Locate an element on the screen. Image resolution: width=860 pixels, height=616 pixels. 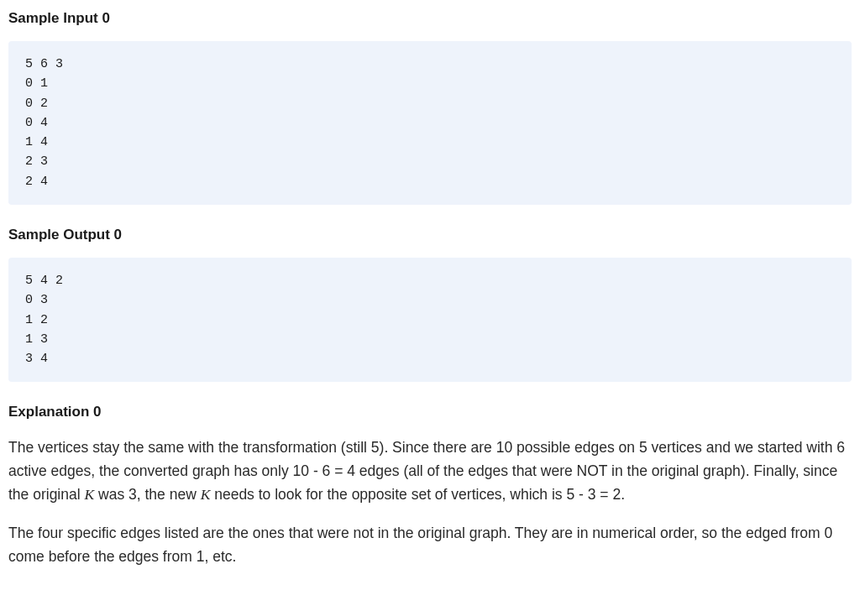
explanation-paragraph-1: The vertices stay the same with the tran… is located at coordinates (430, 471).